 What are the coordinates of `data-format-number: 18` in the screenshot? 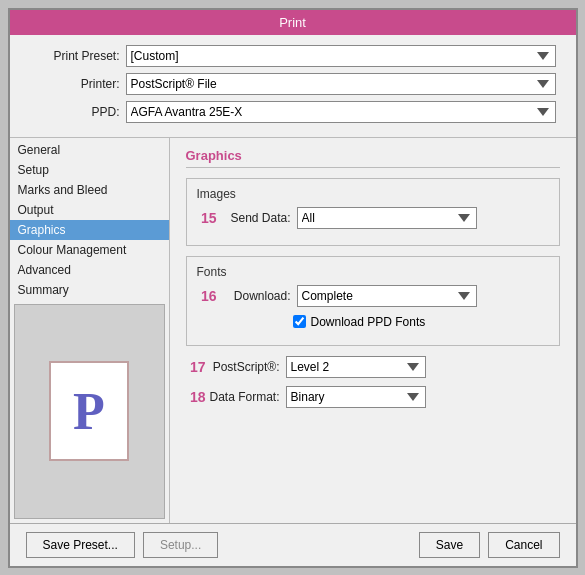 It's located at (196, 397).